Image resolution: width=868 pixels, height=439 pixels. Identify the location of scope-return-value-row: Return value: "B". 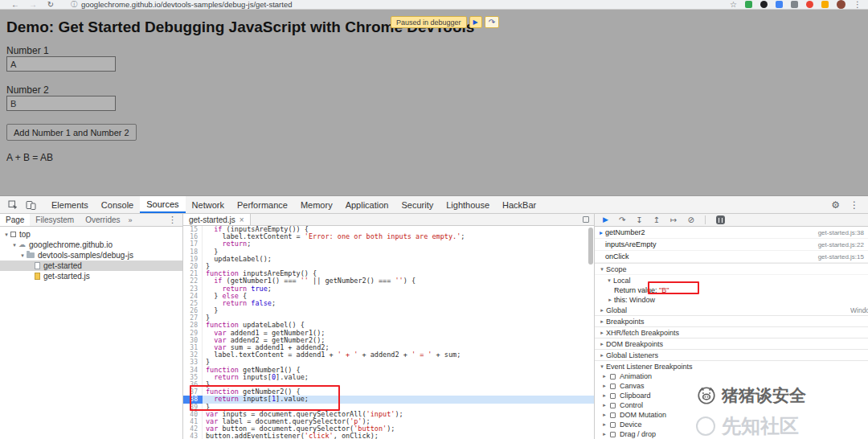
(731, 290).